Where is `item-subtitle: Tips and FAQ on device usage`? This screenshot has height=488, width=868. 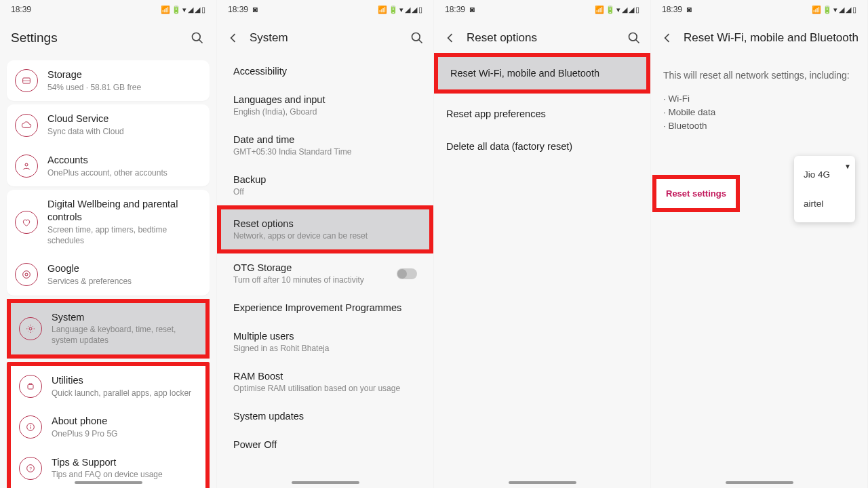 item-subtitle: Tips and FAQ on device usage is located at coordinates (125, 475).